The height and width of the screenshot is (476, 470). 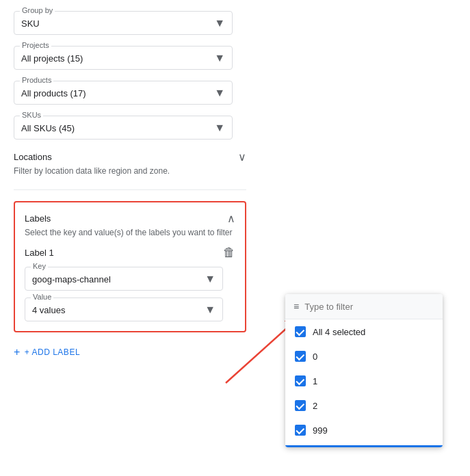 I want to click on projects-value: All projects (15), so click(x=116, y=57).